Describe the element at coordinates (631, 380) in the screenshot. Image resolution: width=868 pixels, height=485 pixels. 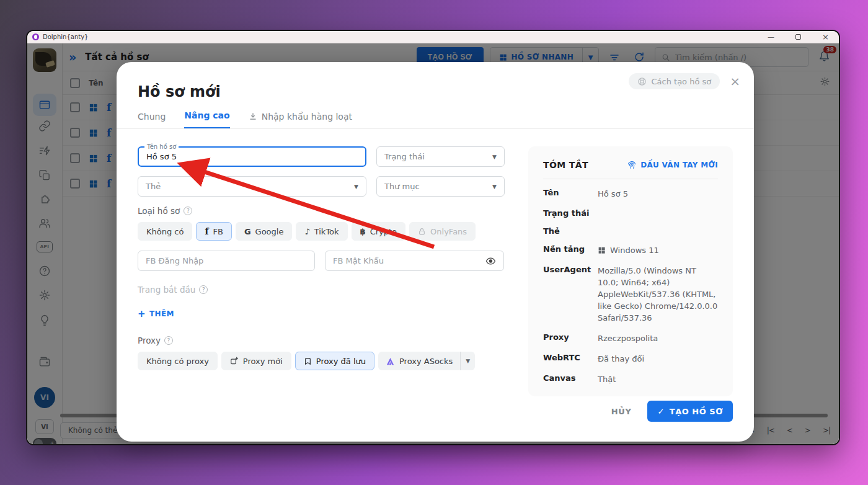
I see `summary-row-canvas: Canvas Thật` at that location.